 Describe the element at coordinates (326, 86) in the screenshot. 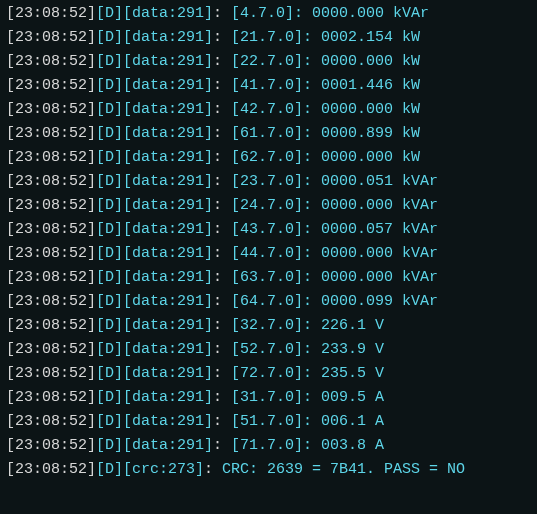

I see `log-message: [41.7.0]: 0001.446 kW` at that location.